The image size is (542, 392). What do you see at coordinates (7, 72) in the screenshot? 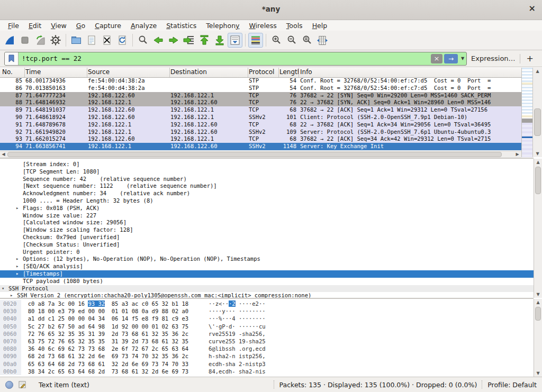
I see `column-no: No.` at bounding box center [7, 72].